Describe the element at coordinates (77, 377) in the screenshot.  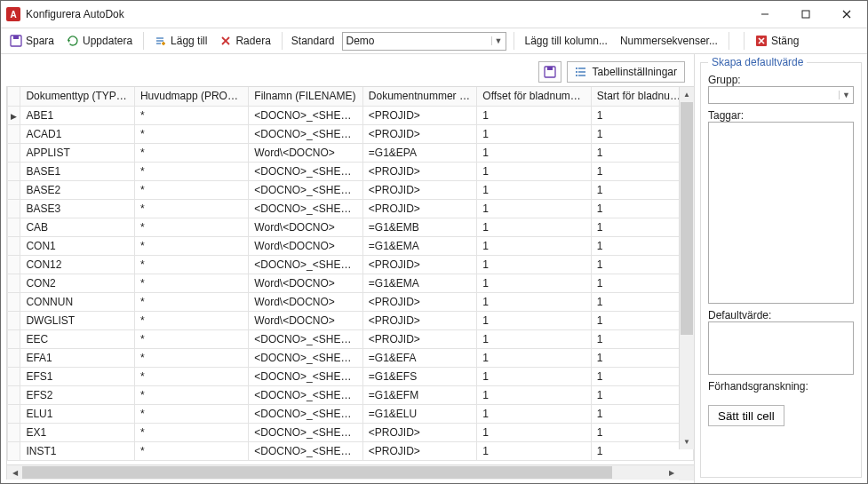
I see `cell: EFS1` at that location.